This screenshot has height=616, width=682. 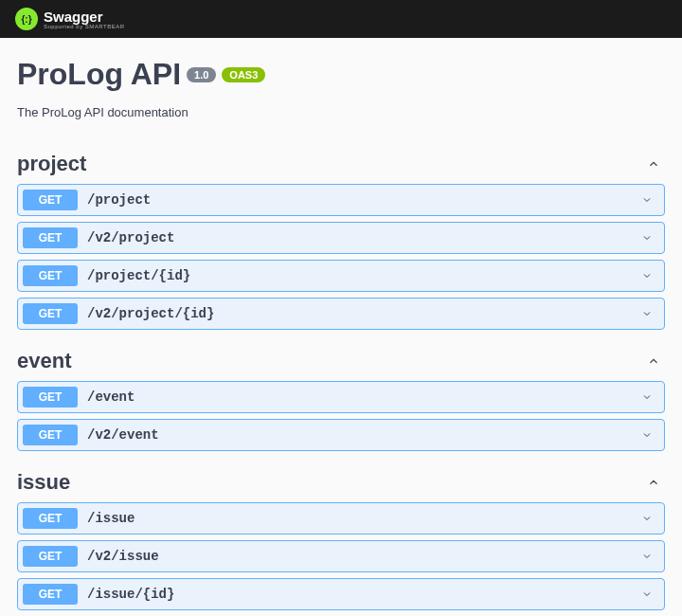 What do you see at coordinates (364, 435) in the screenshot?
I see `operation-path: /v2/event` at bounding box center [364, 435].